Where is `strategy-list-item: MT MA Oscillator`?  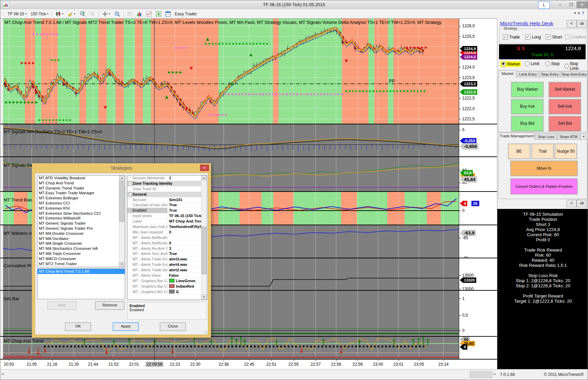
strategy-list-item: MT MA Oscillator is located at coordinates (81, 239).